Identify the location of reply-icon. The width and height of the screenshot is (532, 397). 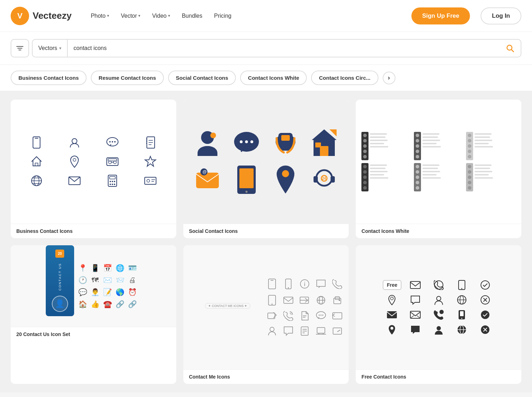
(337, 316).